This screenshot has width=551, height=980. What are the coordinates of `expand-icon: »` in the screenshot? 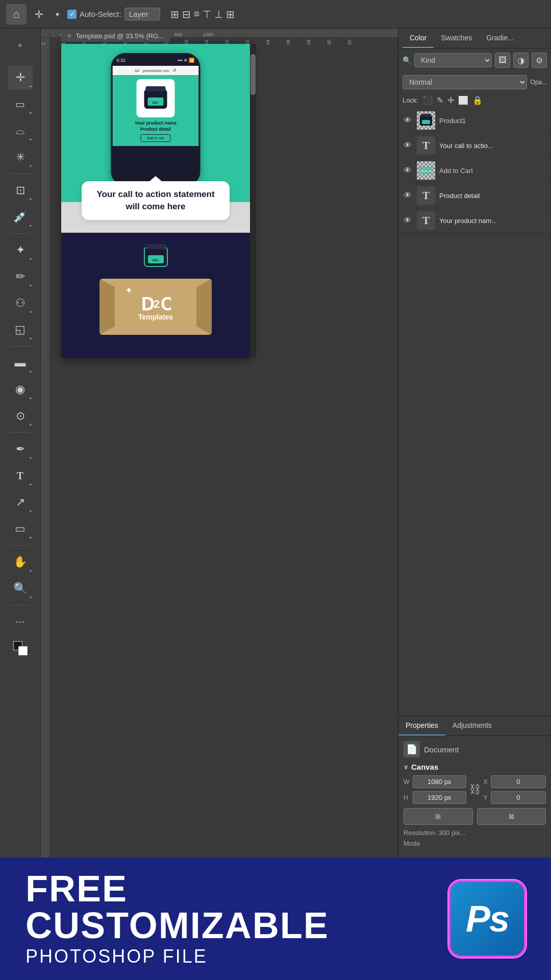 It's located at (20, 45).